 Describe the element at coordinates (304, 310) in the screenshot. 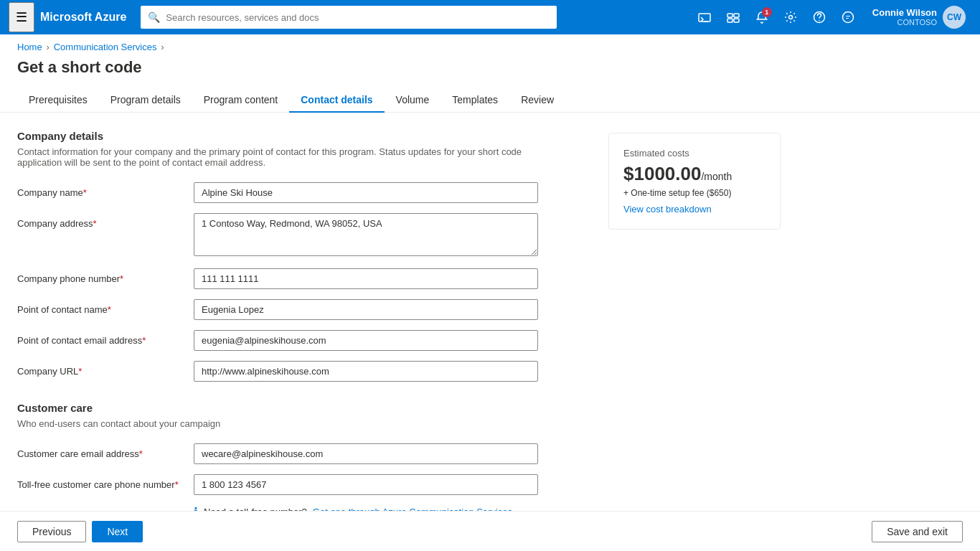

I see `contact-name-row: Point of contact name*` at that location.